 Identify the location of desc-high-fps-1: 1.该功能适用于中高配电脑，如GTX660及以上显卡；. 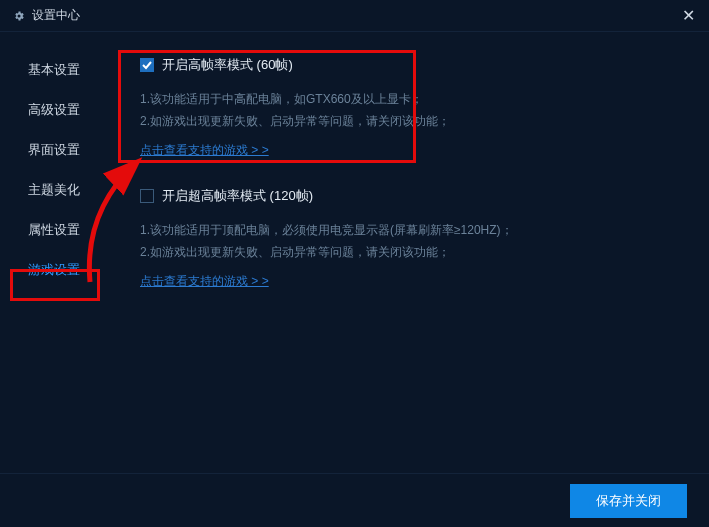
(414, 99).